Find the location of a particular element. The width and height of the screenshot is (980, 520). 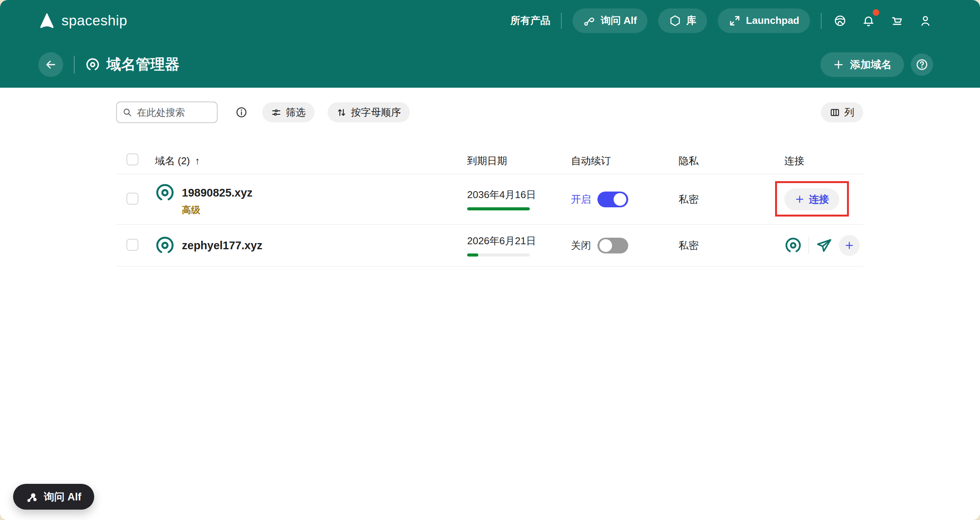

nav-right: 所有产品 询问 Alf 库 is located at coordinates (722, 21).